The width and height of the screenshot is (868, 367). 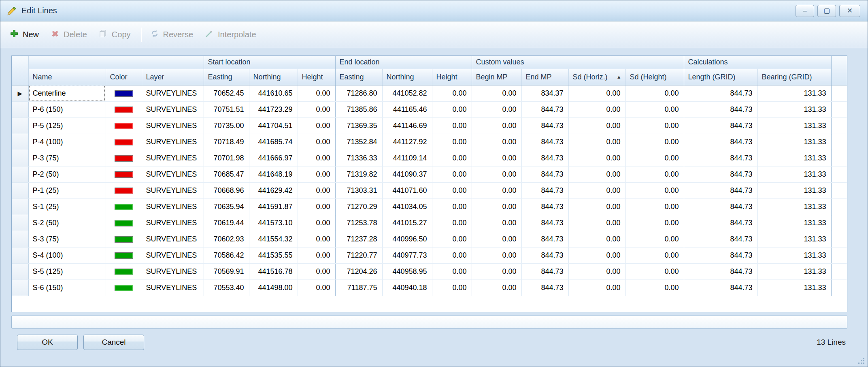 I want to click on cell-end-easting: 71220.77, so click(x=359, y=255).